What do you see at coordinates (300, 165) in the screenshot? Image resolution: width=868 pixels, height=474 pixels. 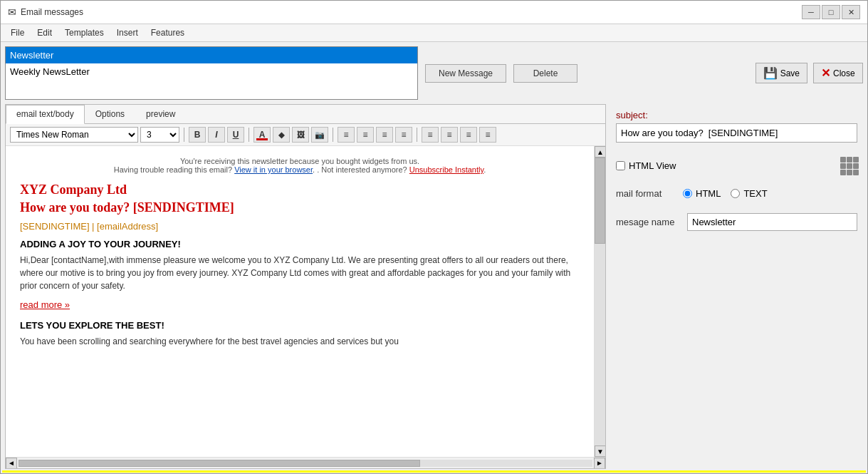 I see `newsletter-header: You're receiving this newsletter because…` at bounding box center [300, 165].